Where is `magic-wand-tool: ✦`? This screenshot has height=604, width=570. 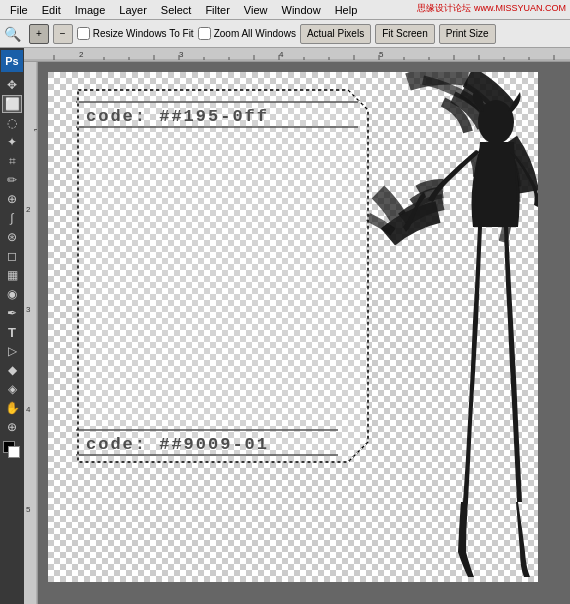 magic-wand-tool: ✦ is located at coordinates (12, 142).